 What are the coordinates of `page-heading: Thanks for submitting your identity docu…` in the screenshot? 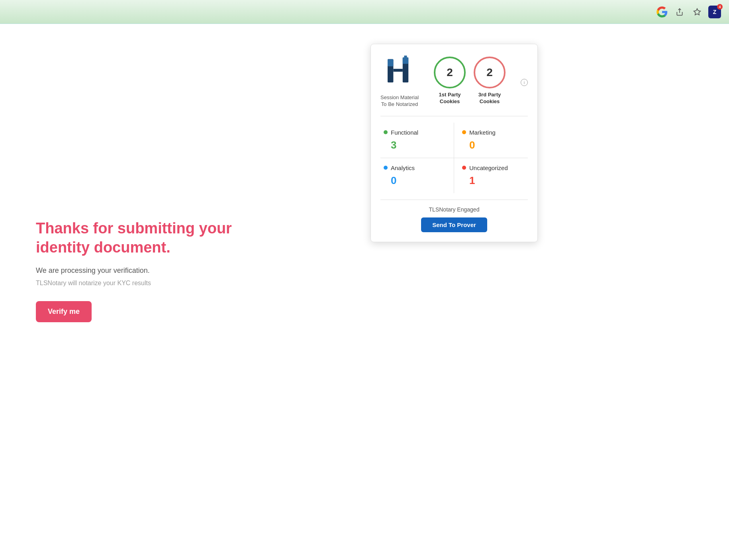 It's located at (139, 238).